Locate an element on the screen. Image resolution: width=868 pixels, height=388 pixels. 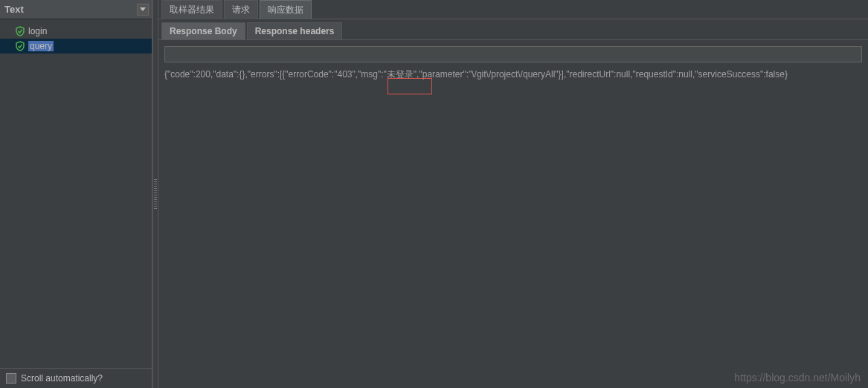
sub-tab-response-headers: Response headers is located at coordinates (295, 31).